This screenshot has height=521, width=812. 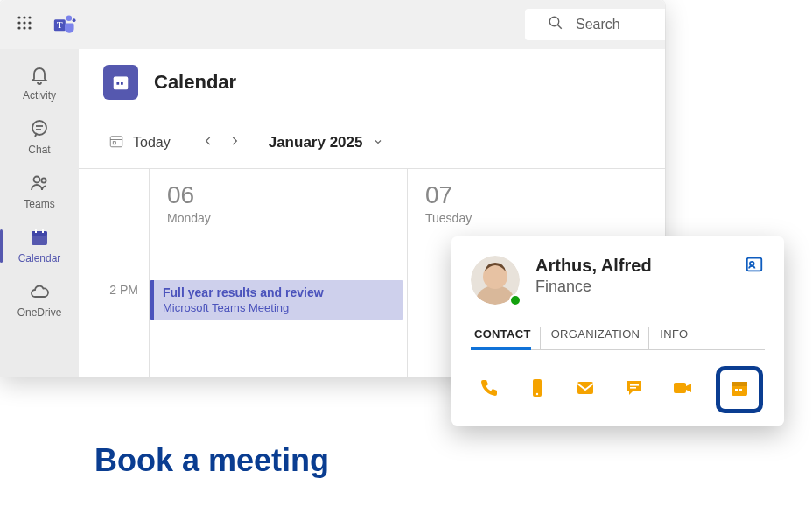 I want to click on contact-actions, so click(x=618, y=390).